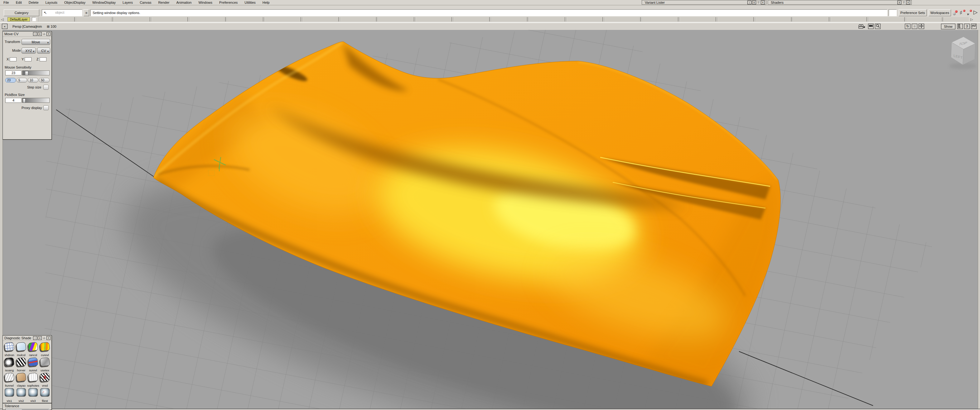 This screenshot has width=980, height=410. What do you see at coordinates (5, 26) in the screenshot?
I see `viewport-close-icon: ×` at bounding box center [5, 26].